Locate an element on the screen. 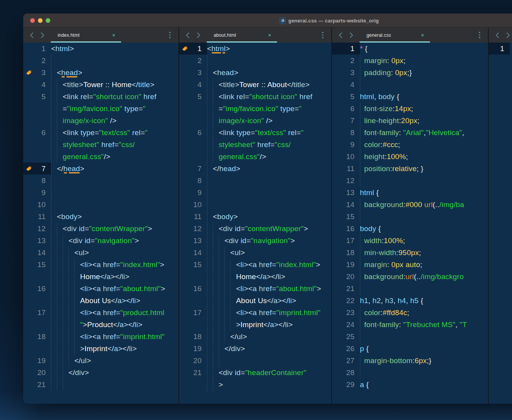 The image size is (512, 420). code-text: height:100%; is located at coordinates (424, 156).